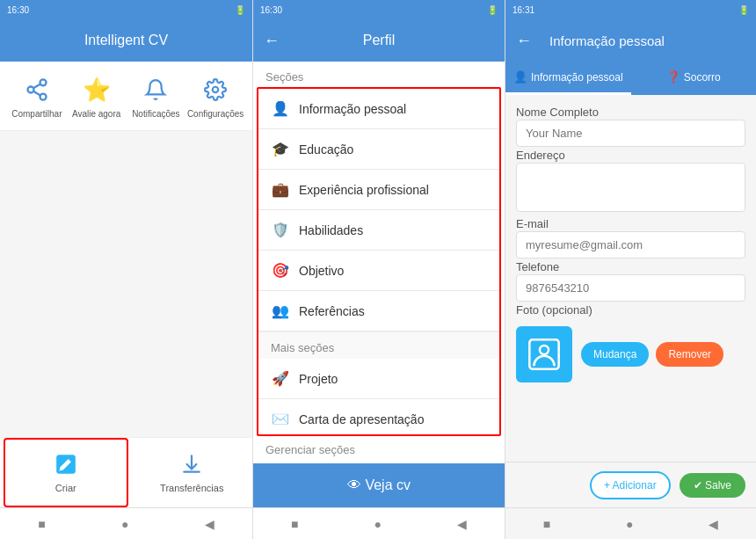  What do you see at coordinates (280, 271) in the screenshot?
I see `target-icon: 🎯` at bounding box center [280, 271].